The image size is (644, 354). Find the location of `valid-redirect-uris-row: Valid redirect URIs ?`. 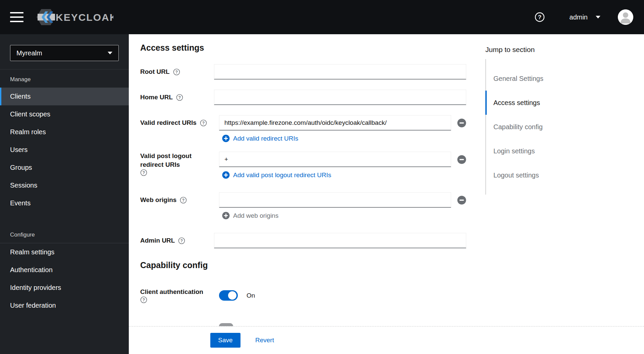

valid-redirect-uris-row: Valid redirect URIs ? is located at coordinates (309, 129).